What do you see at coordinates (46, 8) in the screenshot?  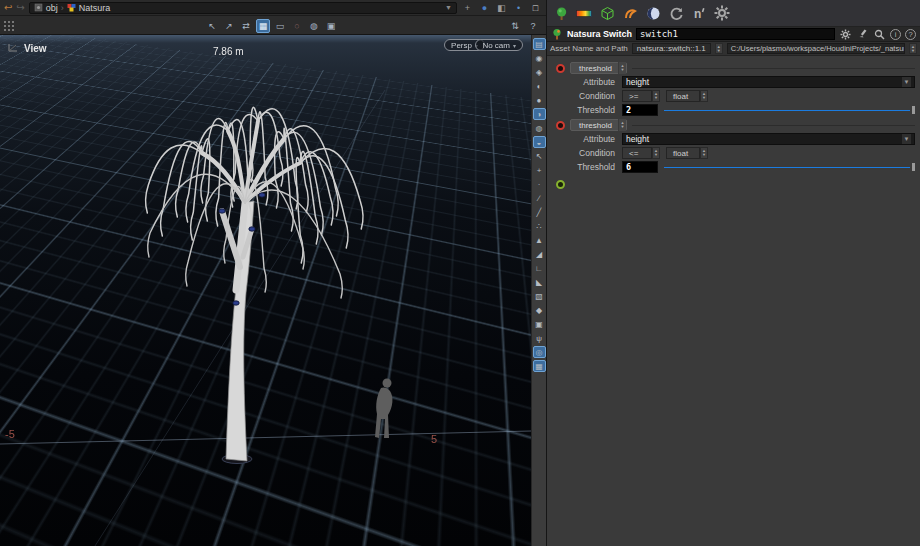 I see `breadcrumb-obj: obj` at bounding box center [46, 8].